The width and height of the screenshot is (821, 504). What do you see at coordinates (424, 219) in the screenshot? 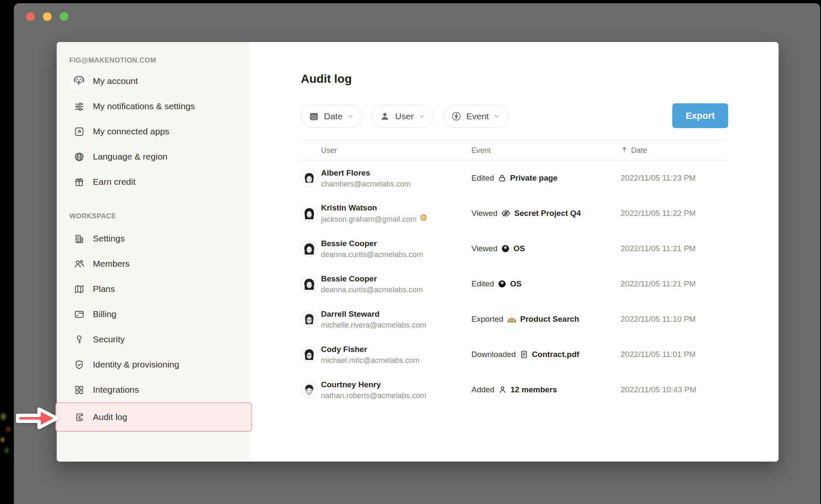
I see `globe-badge-icon` at bounding box center [424, 219].